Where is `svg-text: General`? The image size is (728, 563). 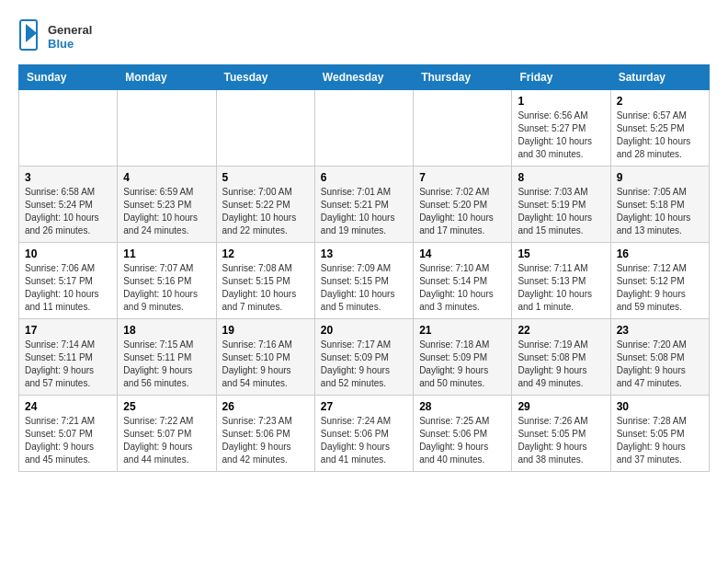
svg-text: General is located at coordinates (70, 29).